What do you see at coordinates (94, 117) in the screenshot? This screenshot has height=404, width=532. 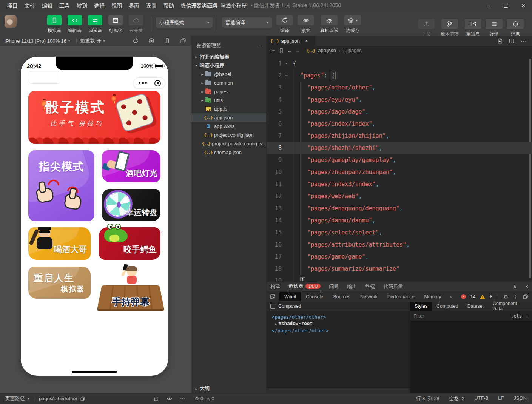 I see `banner-dice-mode: 骰子模式 比手气 拼技巧` at bounding box center [94, 117].